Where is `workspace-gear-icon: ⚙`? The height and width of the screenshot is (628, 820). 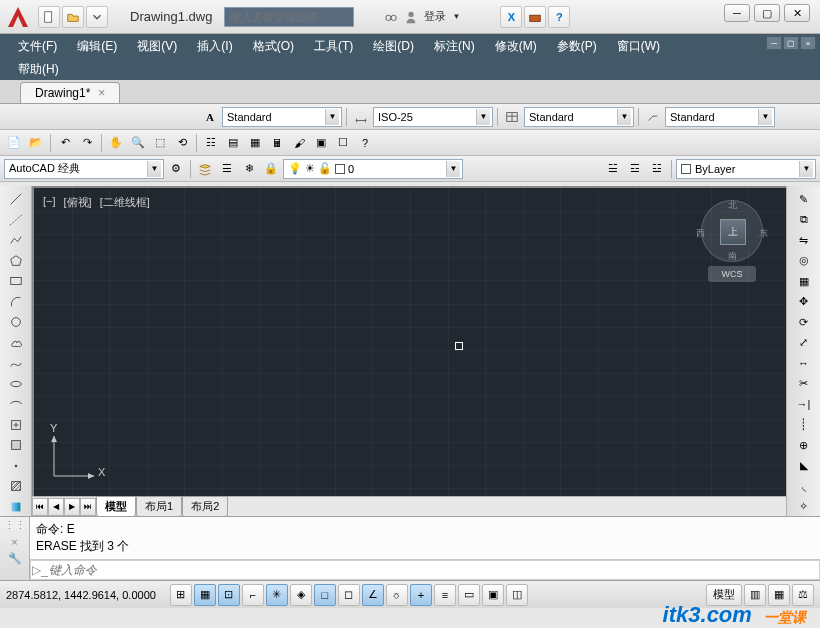
workspace-gear-icon: ⚙ is located at coordinates (176, 169).